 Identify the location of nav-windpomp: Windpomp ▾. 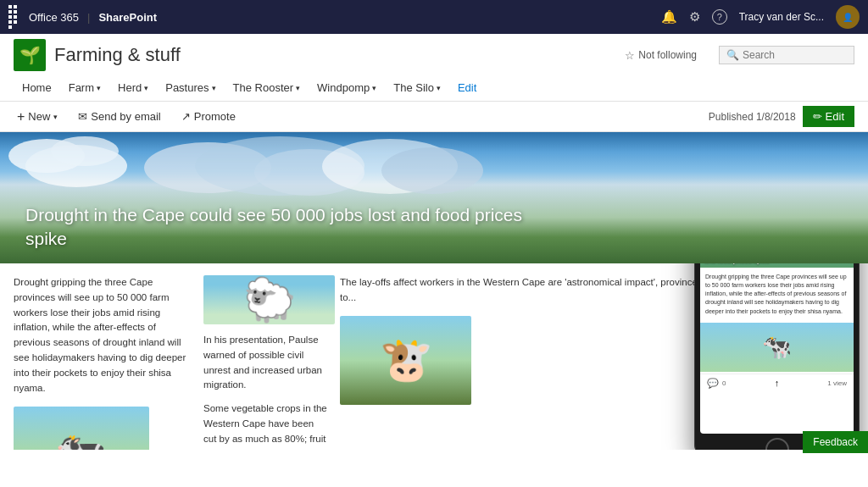
(347, 88).